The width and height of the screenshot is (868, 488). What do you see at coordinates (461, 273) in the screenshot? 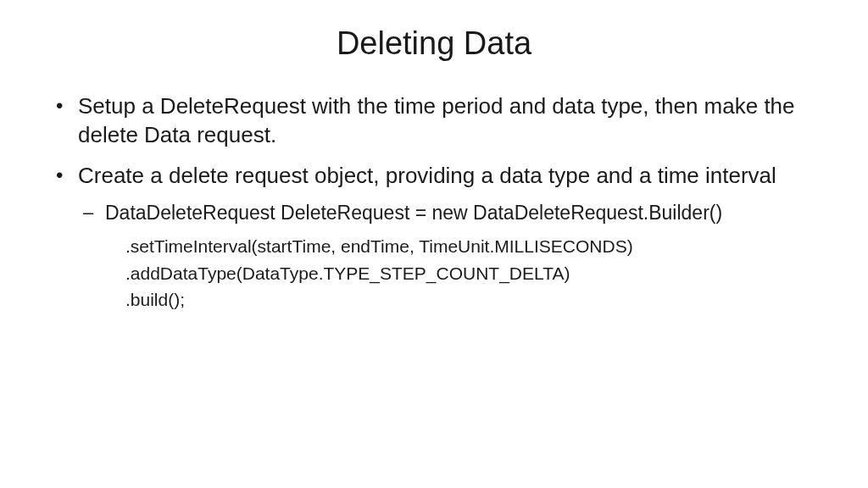
I see `code-block: .setTimeInterval(startTime, endTime, Tim…` at bounding box center [461, 273].